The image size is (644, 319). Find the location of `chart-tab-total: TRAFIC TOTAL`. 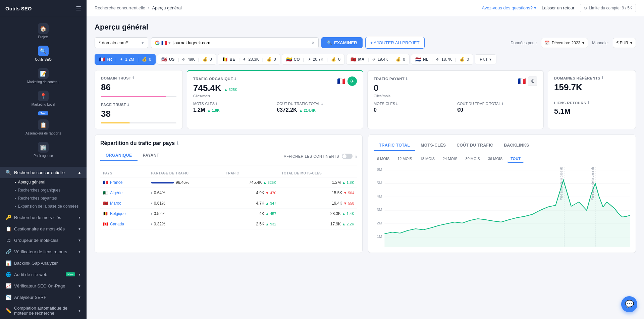

chart-tab-total: TRAFIC TOTAL is located at coordinates (394, 146).